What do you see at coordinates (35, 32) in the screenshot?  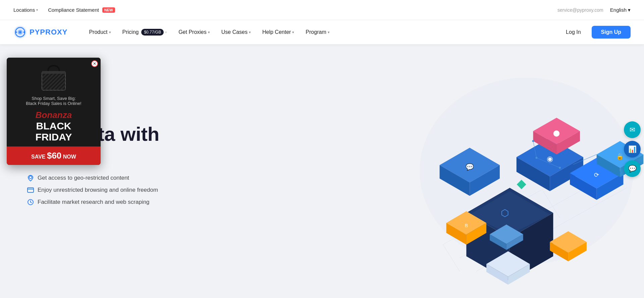 I see `logo-py: PY` at bounding box center [35, 32].